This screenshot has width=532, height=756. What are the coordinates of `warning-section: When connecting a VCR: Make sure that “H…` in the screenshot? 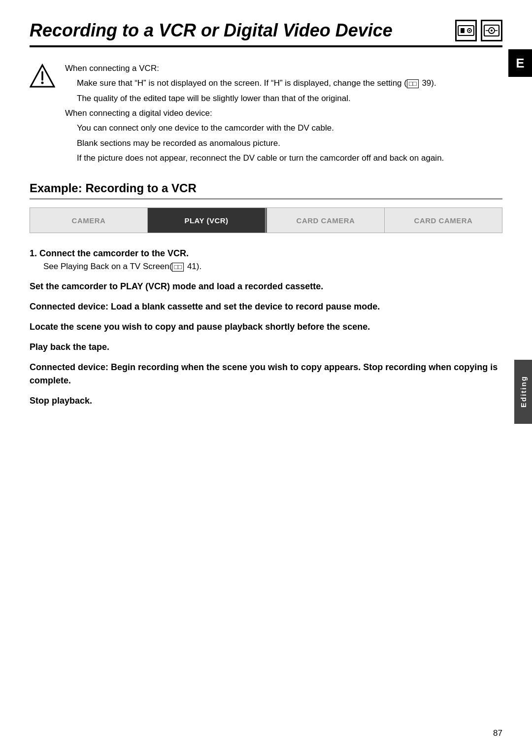 It's located at (266, 114).